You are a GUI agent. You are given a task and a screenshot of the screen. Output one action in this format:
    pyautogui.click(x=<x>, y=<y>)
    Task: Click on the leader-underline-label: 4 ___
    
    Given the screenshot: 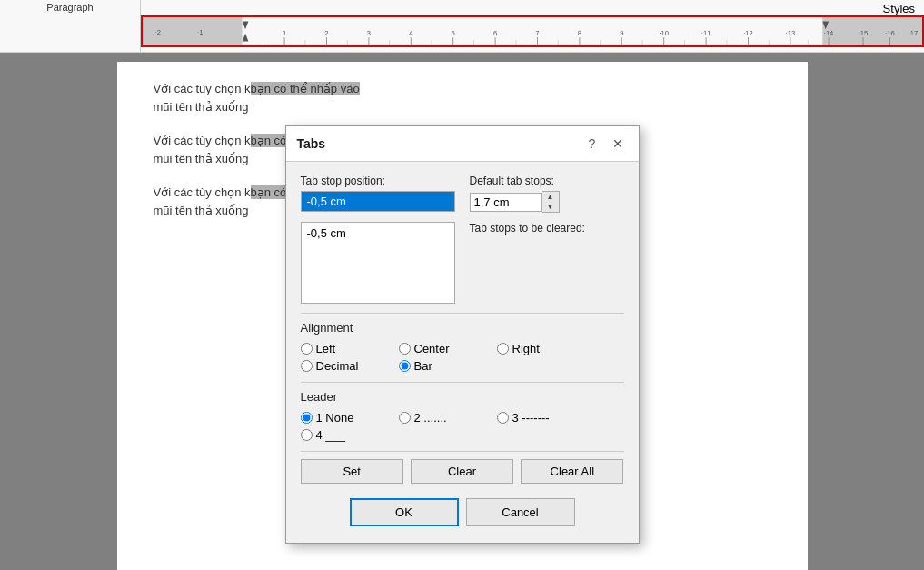 What is the action you would take?
    pyautogui.click(x=331, y=435)
    